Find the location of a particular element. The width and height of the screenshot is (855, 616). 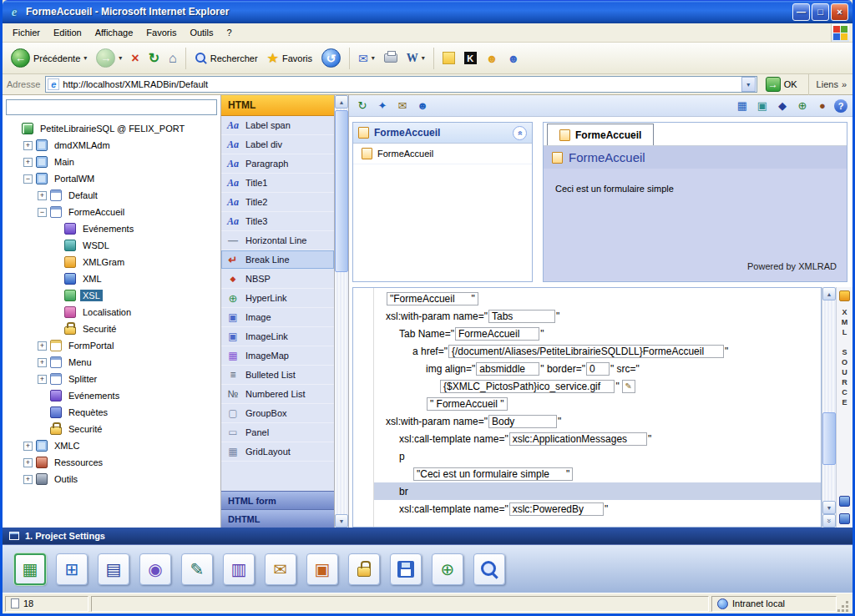

save-button is located at coordinates (406, 569).